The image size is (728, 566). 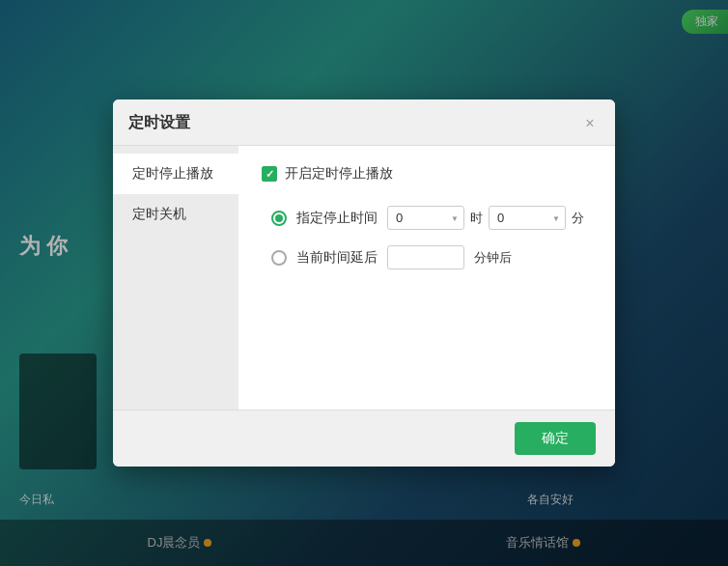 I want to click on minute-unit-label: 分, so click(x=577, y=218).